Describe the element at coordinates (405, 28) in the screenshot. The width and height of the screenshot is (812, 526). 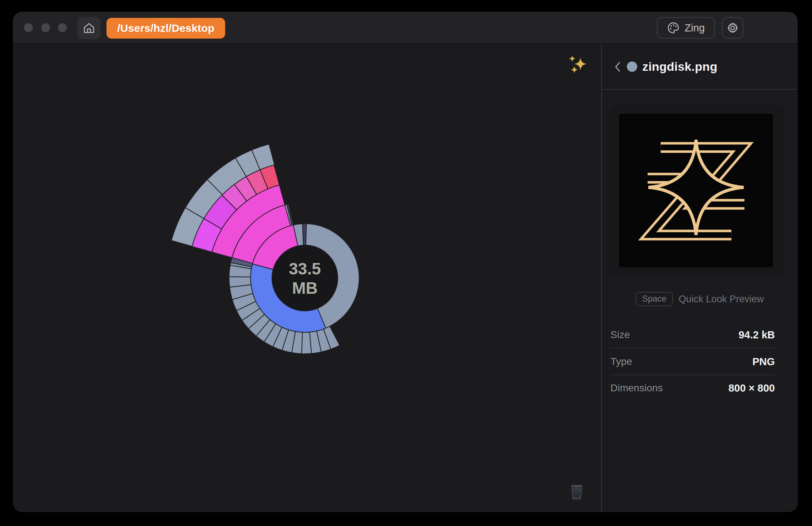
I see `title-bar: /Users/hzl/Desktop Zing` at that location.